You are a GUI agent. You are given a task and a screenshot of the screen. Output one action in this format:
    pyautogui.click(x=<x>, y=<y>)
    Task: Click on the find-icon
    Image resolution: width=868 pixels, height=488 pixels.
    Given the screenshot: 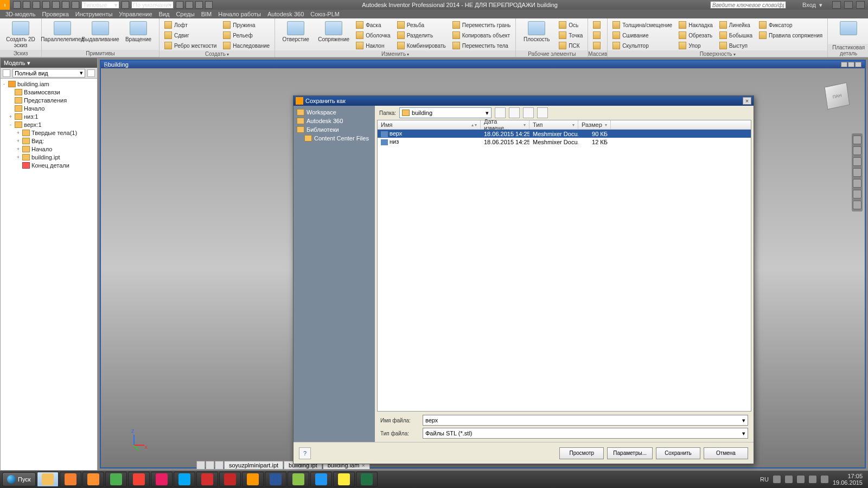 What is the action you would take?
    pyautogui.click(x=91, y=73)
    